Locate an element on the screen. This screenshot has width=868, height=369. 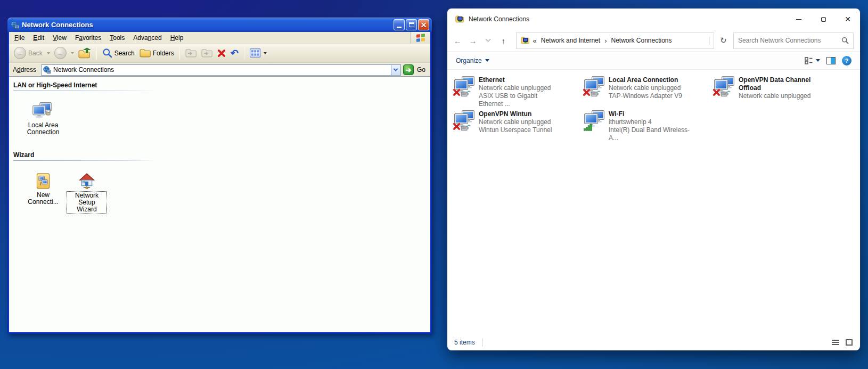
toolbar-separator is located at coordinates (97, 53).